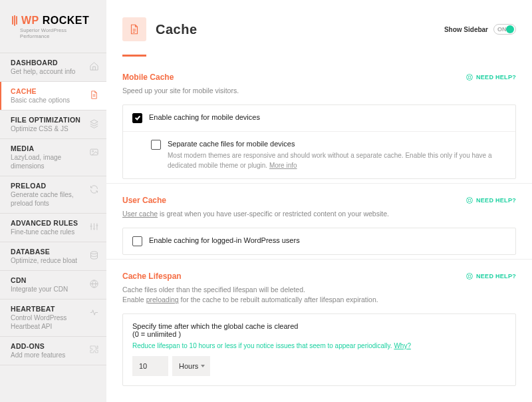  What do you see at coordinates (94, 284) in the screenshot?
I see `globe-icon` at bounding box center [94, 284].